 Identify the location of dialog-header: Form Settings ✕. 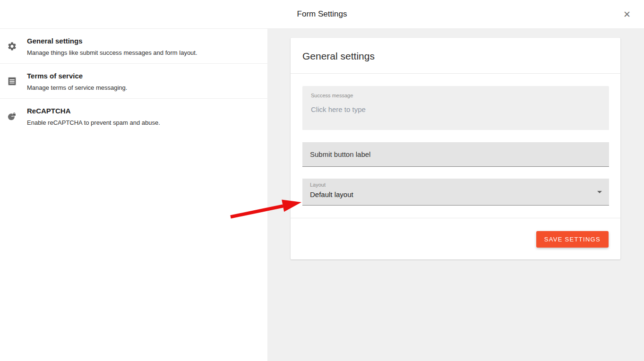
(322, 14).